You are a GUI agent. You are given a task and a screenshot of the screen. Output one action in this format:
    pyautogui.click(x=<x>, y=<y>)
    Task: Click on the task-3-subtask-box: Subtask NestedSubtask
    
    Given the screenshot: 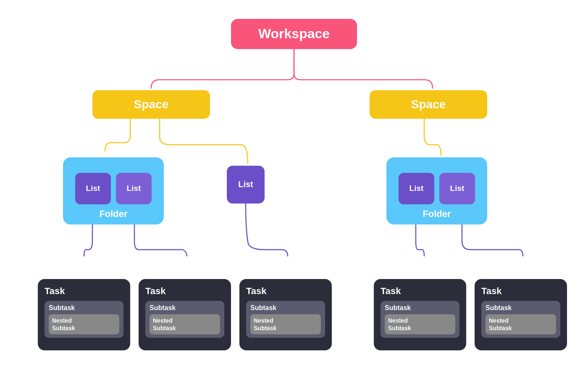 What is the action you would take?
    pyautogui.click(x=286, y=319)
    